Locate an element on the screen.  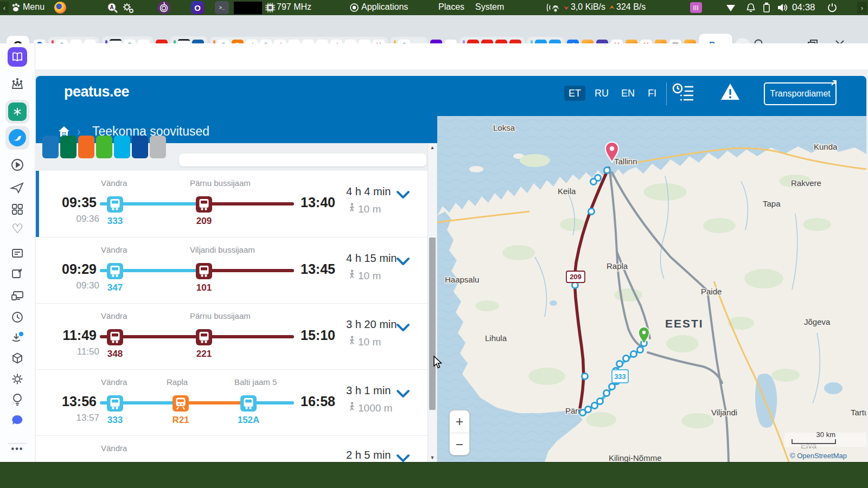
walk-icon is located at coordinates (352, 208).